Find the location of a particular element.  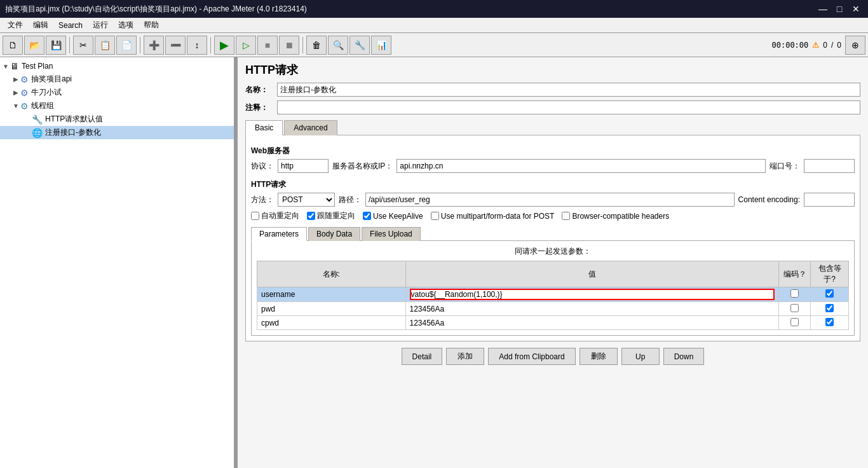

toolbar-cut: ✂ is located at coordinates (83, 45).